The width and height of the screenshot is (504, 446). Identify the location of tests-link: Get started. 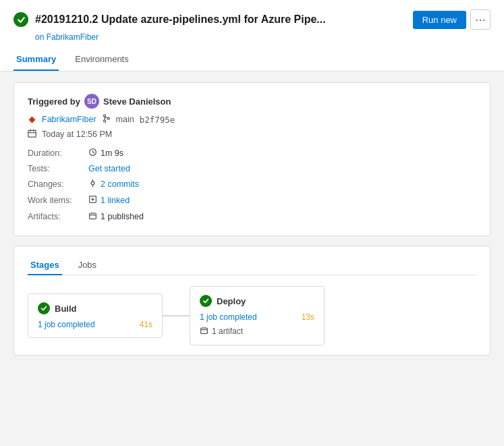
(109, 169).